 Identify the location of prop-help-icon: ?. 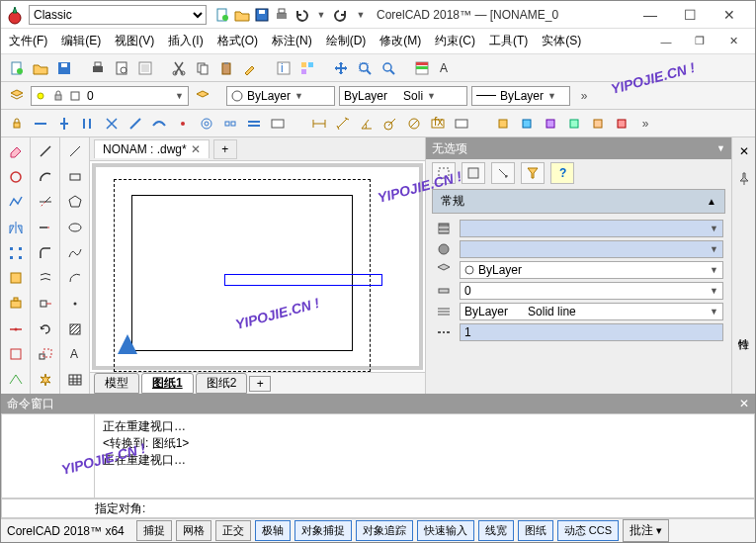
(562, 173).